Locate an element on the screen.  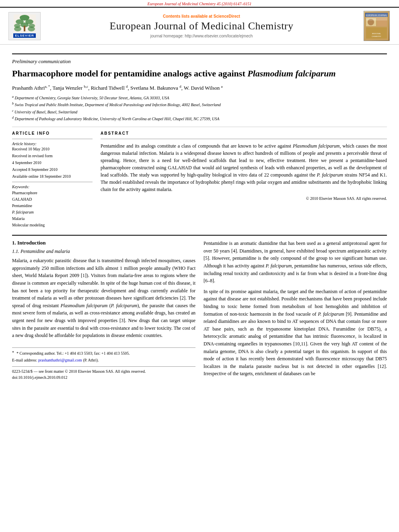
affiliation-d: d Department of Pathology and Laboratory… is located at coordinates (200, 119).